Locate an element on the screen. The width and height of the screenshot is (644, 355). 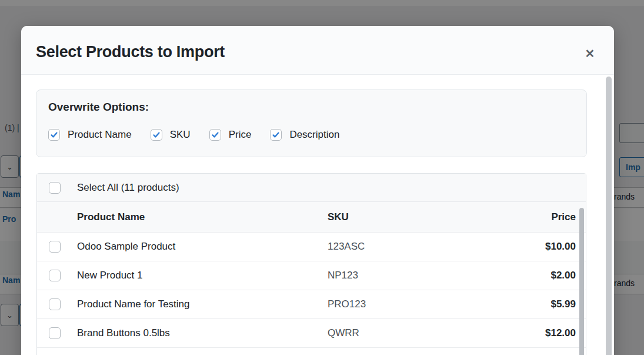
close-icon: ✕ is located at coordinates (590, 54).